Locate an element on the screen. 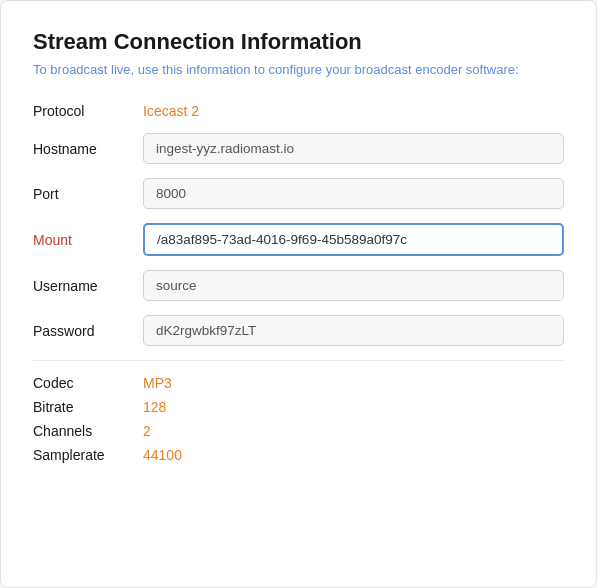 Image resolution: width=597 pixels, height=588 pixels. info-row-samplerate: Samplerate 44100 is located at coordinates (298, 455).